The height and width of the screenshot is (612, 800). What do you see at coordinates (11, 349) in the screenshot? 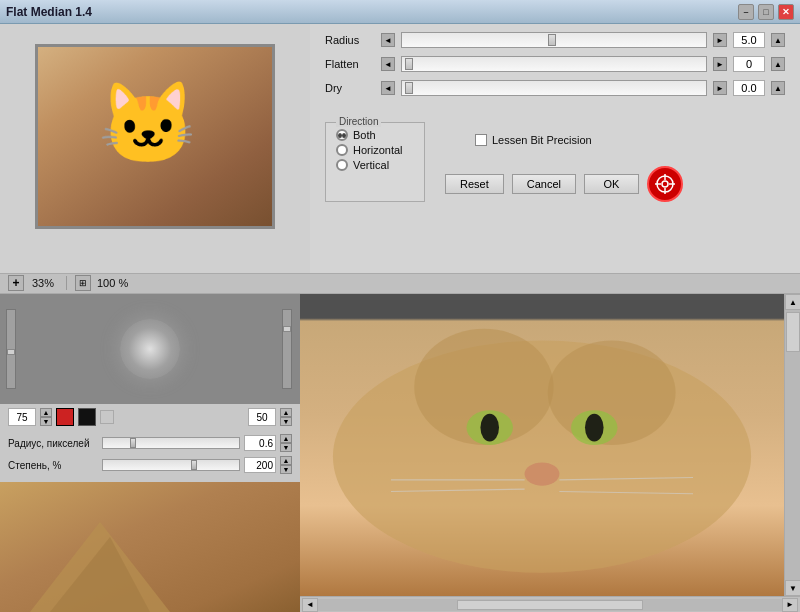
I see `brush-size-slider` at bounding box center [11, 349].